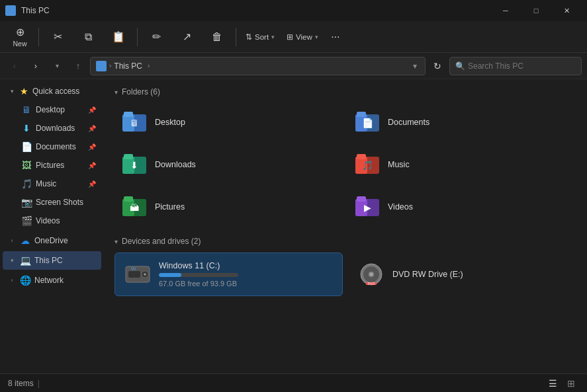 The height and width of the screenshot is (392, 587). What do you see at coordinates (368, 122) in the screenshot?
I see `folder-icon-documents: 📄` at bounding box center [368, 122].